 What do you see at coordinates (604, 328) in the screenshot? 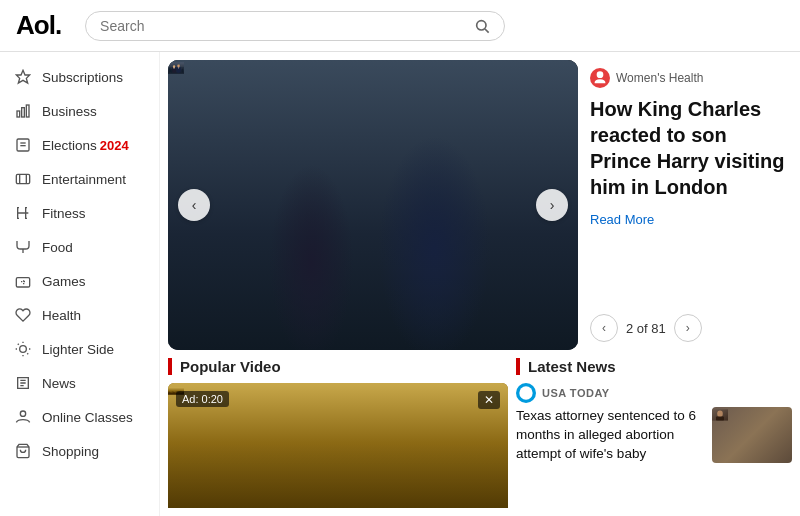
I see `article-prev-button: ‹` at bounding box center [604, 328].